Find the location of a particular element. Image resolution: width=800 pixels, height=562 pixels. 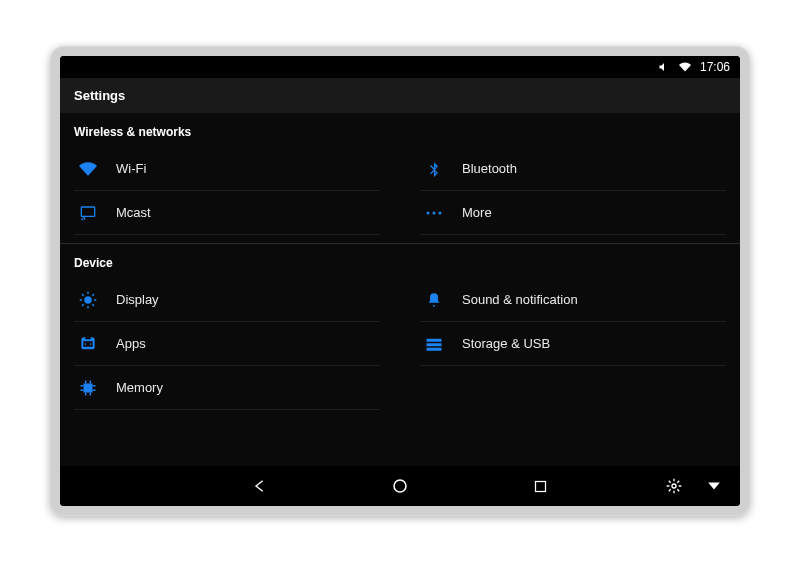

item-label: Apps is located at coordinates (131, 344).